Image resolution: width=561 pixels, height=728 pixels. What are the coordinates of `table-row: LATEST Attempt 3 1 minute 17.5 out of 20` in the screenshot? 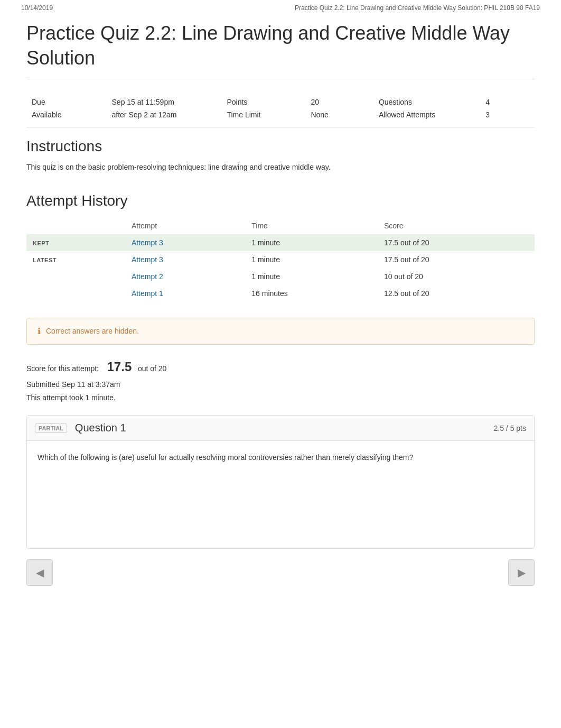 It's located at (280, 260).